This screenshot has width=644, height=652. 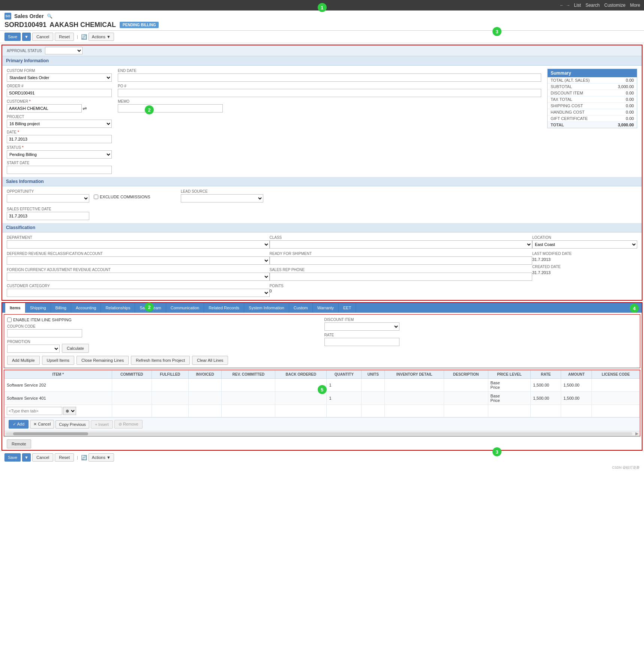 I want to click on enable-item-line-shipping-row: ENABLE ITEM LINE SHIPPING, so click(x=164, y=320).